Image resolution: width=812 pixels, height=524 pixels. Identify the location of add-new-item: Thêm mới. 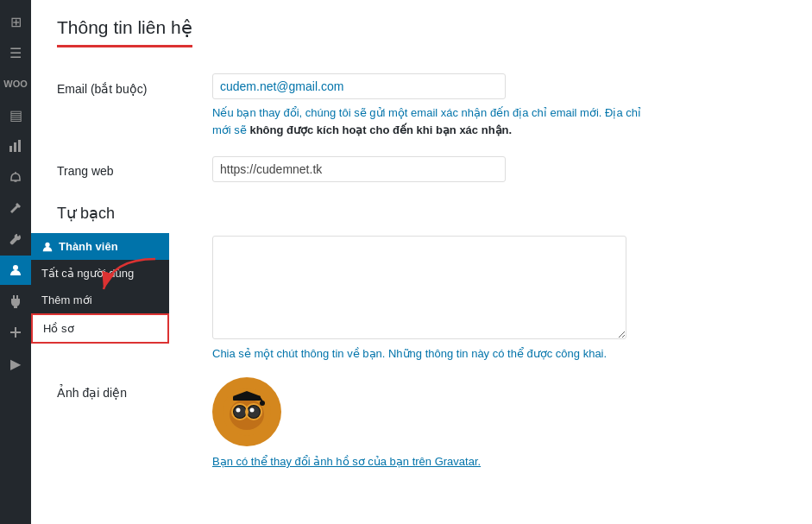
(100, 300).